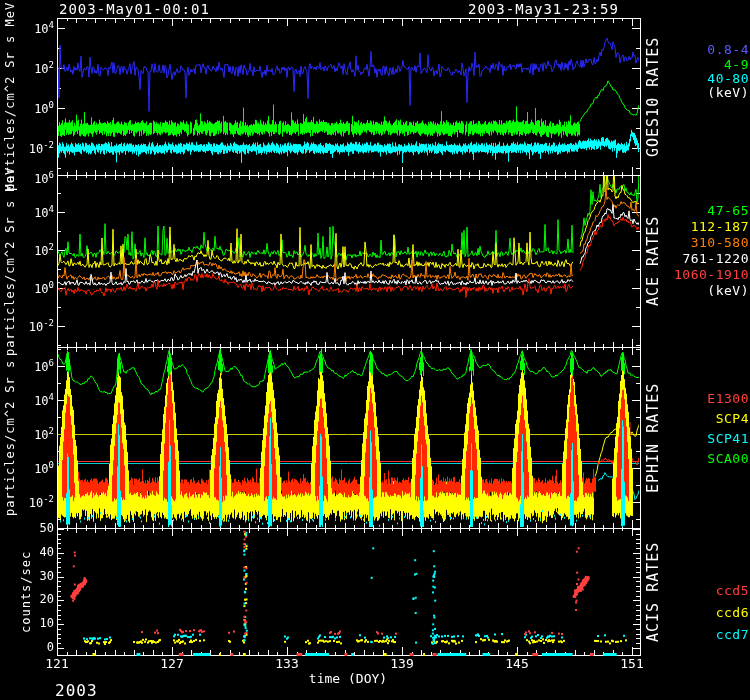 Image resolution: width=750 pixels, height=700 pixels. I want to click on legend-761-1220: 761-1220, so click(716, 258).